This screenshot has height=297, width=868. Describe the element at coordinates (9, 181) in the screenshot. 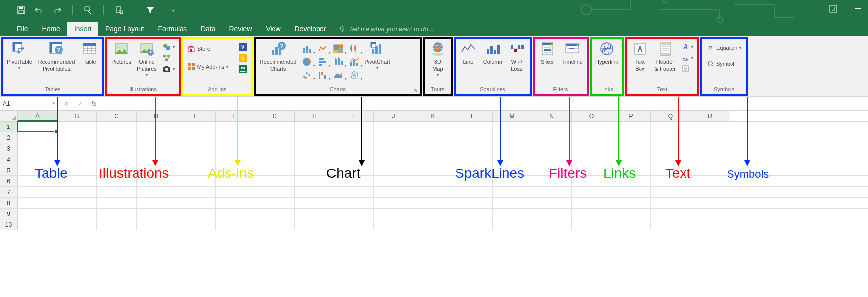

I see `row-header: 6` at that location.